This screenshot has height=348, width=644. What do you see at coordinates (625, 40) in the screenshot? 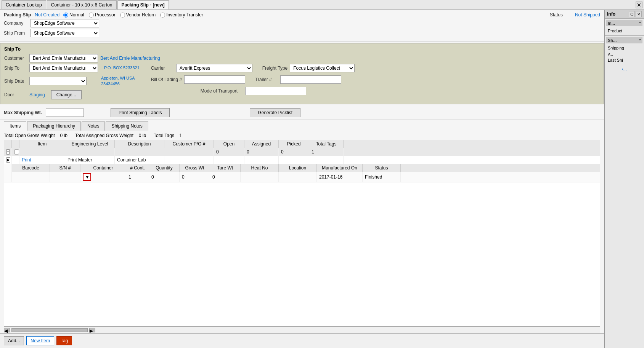
I see `right-section-sh-header: Sh... ^` at bounding box center [625, 40].